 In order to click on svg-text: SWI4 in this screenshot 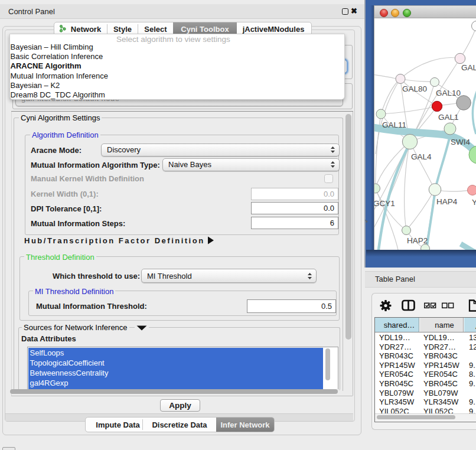, I will do `click(461, 142)`.